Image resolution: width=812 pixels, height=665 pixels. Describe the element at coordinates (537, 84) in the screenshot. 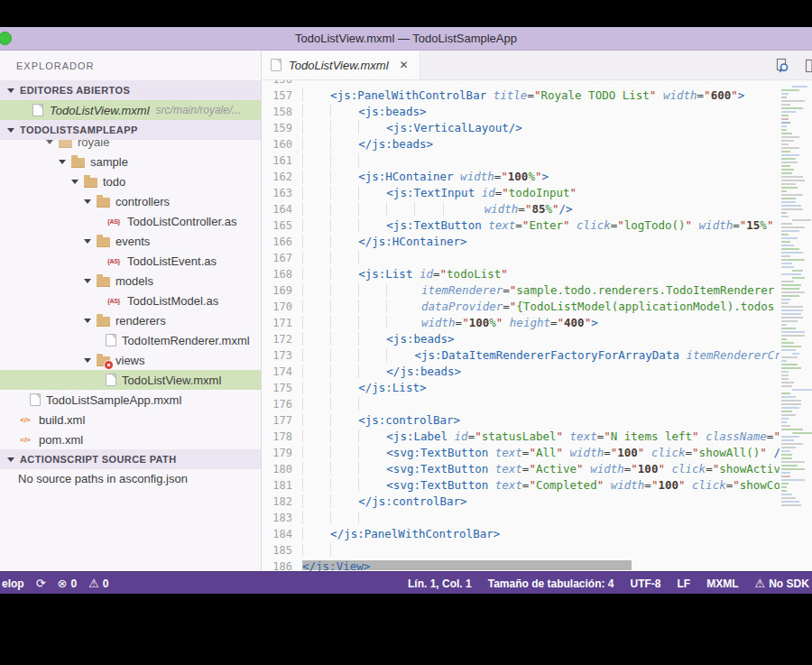

I see `code-line-156: 156` at that location.